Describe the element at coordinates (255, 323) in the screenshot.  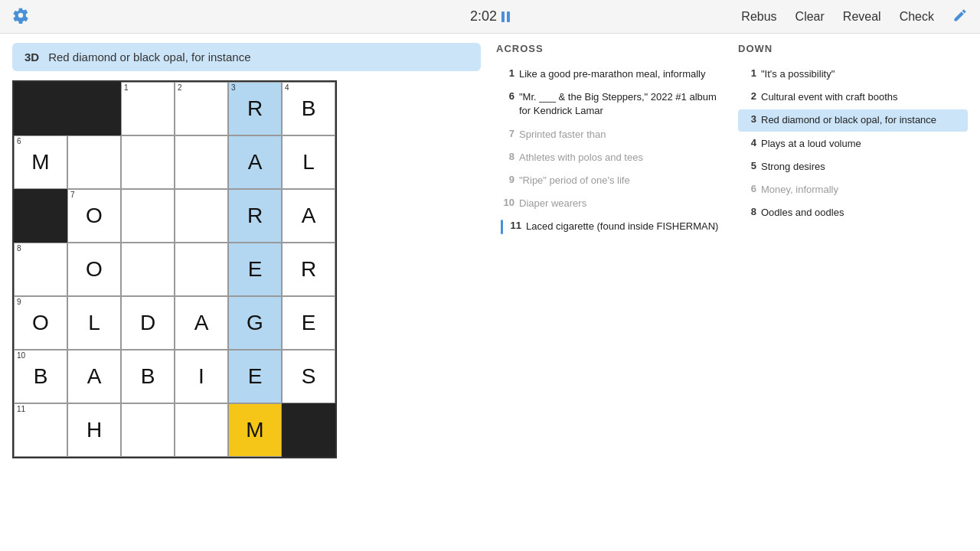
I see `grid-cell: G` at that location.